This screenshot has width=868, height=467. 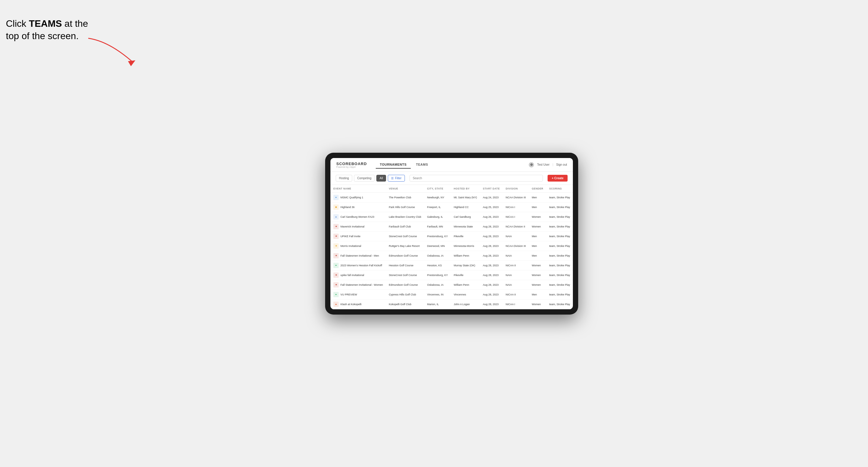 What do you see at coordinates (422, 165) in the screenshot?
I see `tab-teams: TEAMS` at bounding box center [422, 165].